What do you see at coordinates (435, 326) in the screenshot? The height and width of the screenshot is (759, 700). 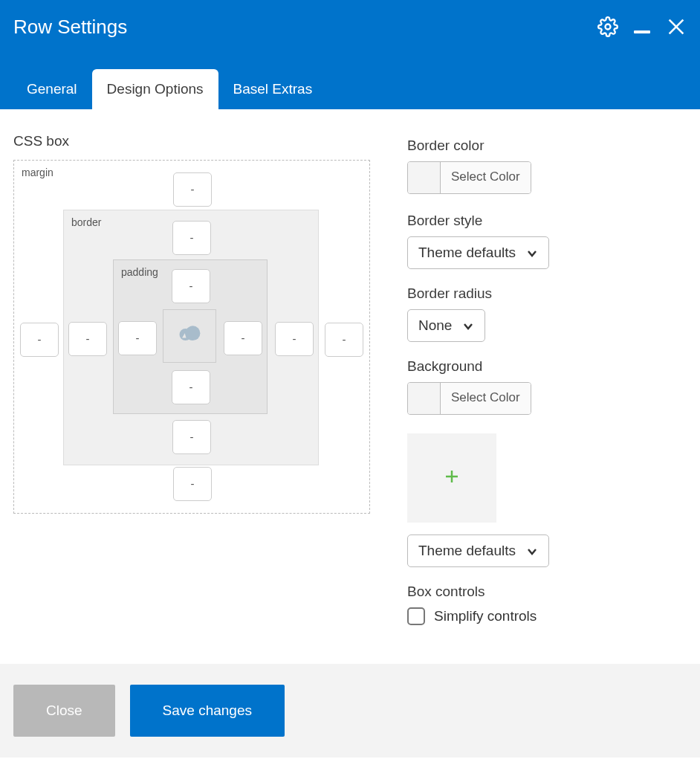 I see `border-radius-value: None` at bounding box center [435, 326].